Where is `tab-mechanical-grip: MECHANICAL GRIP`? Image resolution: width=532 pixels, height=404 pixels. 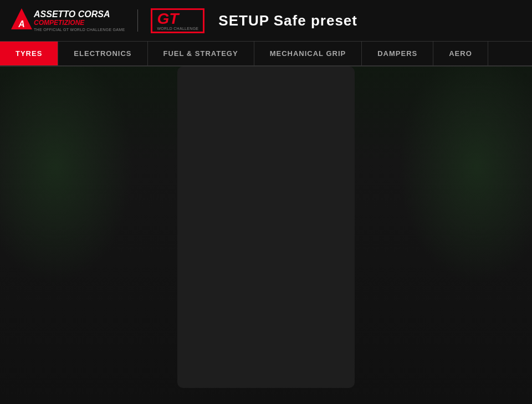 tab-mechanical-grip: MECHANICAL GRIP is located at coordinates (308, 53).